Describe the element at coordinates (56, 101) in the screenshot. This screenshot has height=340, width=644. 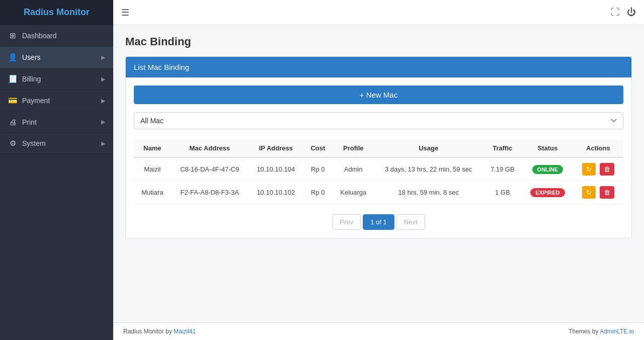
I see `sidebar-item-payment: 💳 Payment ▶` at that location.